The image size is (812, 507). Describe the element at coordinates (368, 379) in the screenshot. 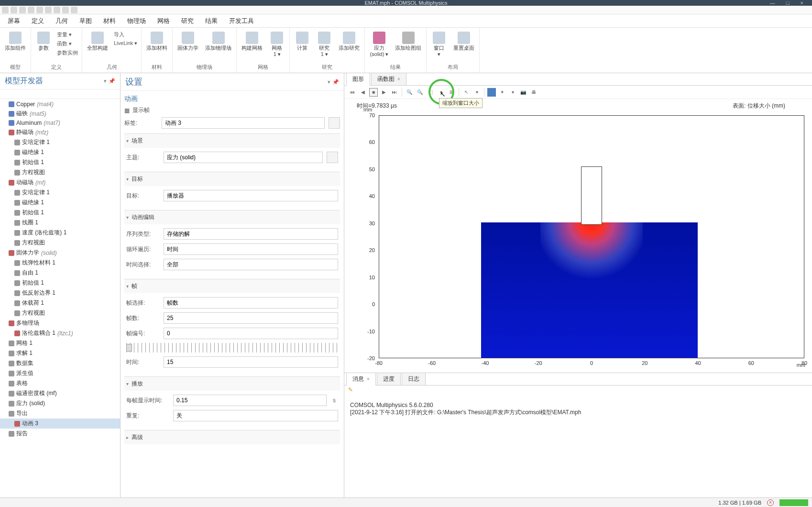

I see `close-icon: ×` at that location.